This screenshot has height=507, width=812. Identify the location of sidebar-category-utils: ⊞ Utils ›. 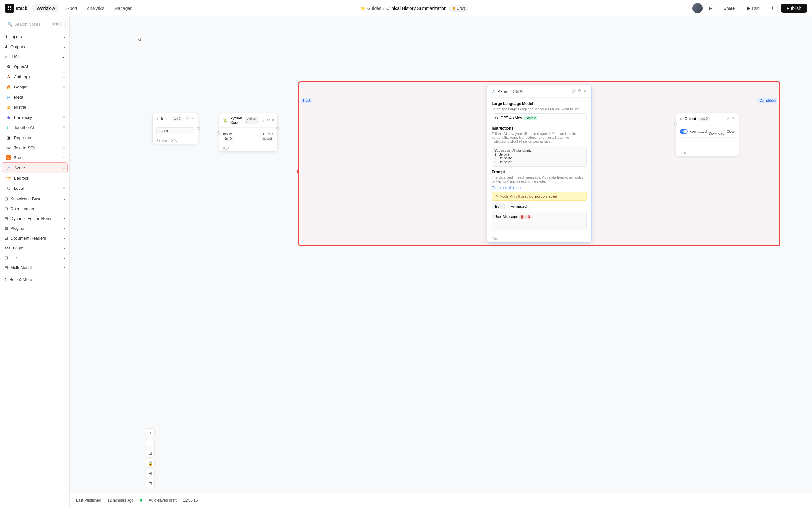
(35, 258).